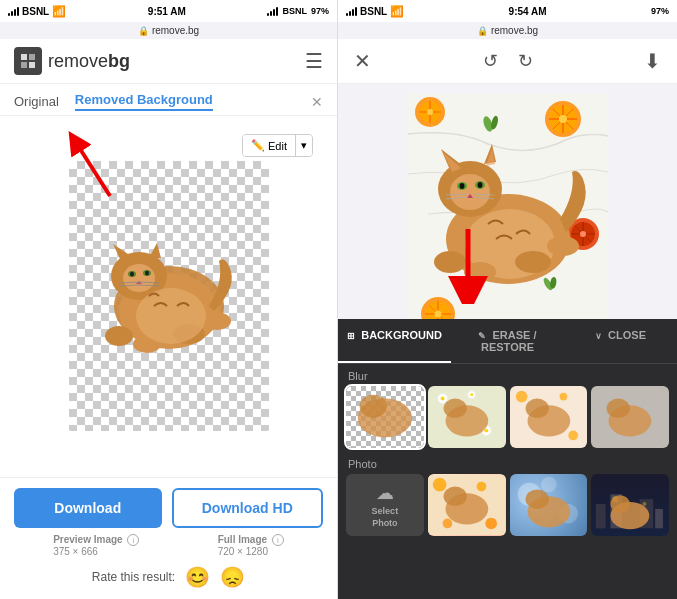 The width and height of the screenshot is (677, 599). I want to click on signal-icon, so click(14, 11).